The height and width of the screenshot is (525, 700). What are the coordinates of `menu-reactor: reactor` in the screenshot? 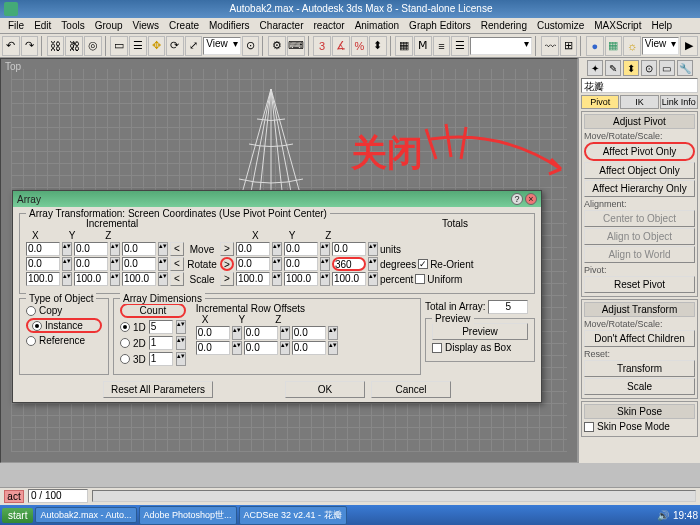 It's located at (330, 26).